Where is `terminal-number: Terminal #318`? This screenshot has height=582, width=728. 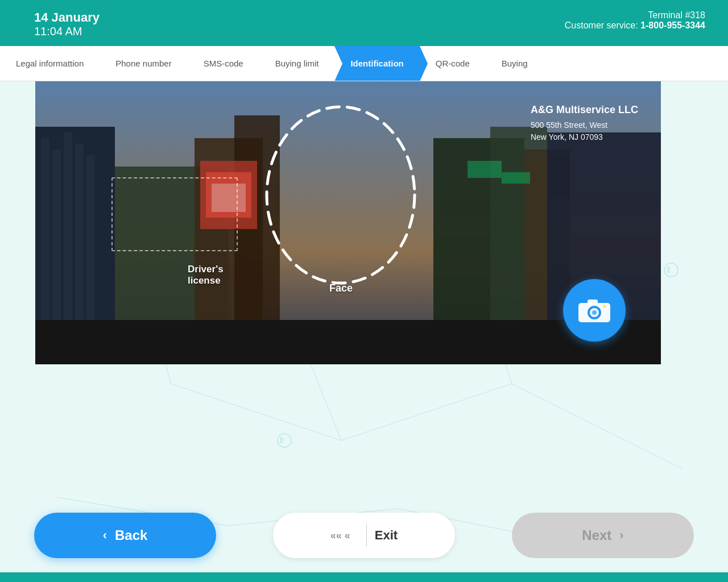
terminal-number: Terminal #318 is located at coordinates (635, 15).